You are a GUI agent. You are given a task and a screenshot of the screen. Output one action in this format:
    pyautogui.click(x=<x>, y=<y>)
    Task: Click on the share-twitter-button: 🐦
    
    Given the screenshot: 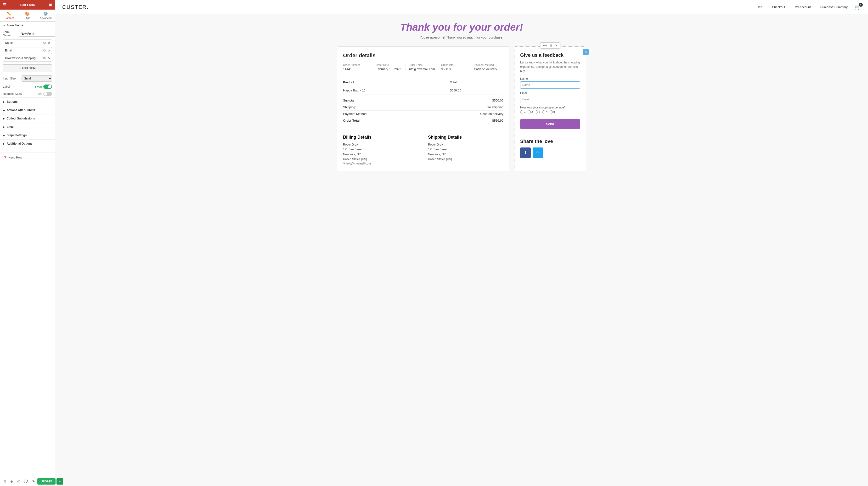 What is the action you would take?
    pyautogui.click(x=538, y=153)
    